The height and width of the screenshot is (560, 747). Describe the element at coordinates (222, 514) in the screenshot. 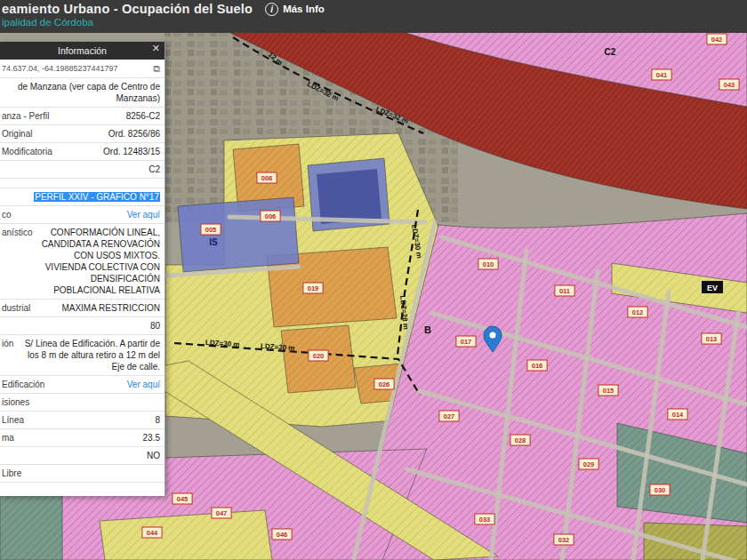

I see `block-label: 047` at that location.